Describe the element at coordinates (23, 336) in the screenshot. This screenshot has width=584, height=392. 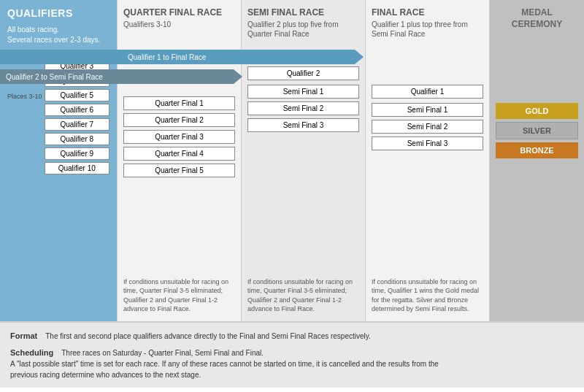
I see `format-label: Format` at that location.